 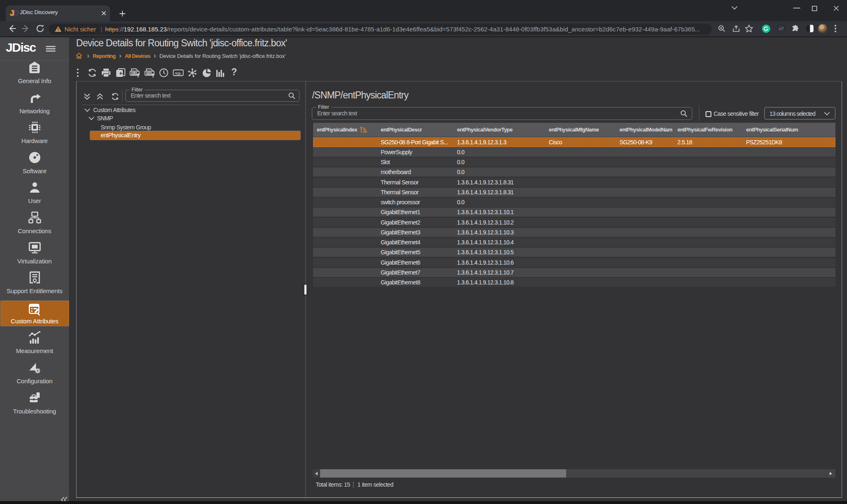 What do you see at coordinates (178, 74) in the screenshot?
I see `svg-text: SQL` at bounding box center [178, 74].